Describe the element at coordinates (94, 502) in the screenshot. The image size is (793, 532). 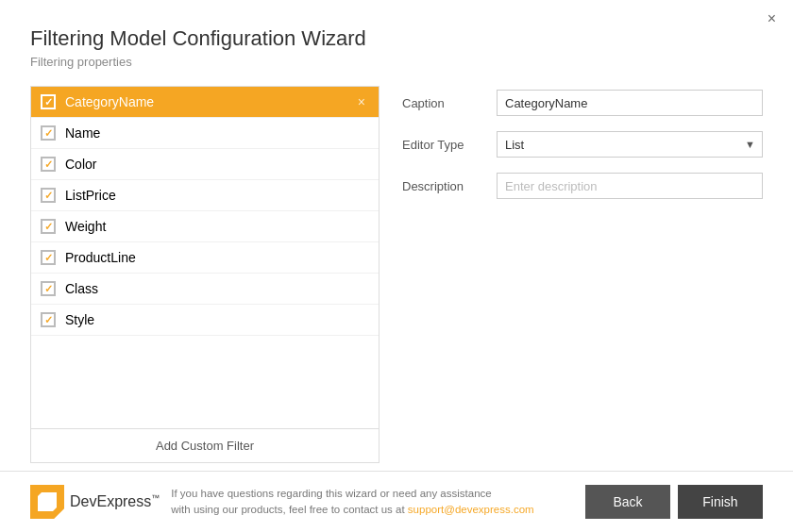
I see `footer-brand: DevExpress™` at that location.